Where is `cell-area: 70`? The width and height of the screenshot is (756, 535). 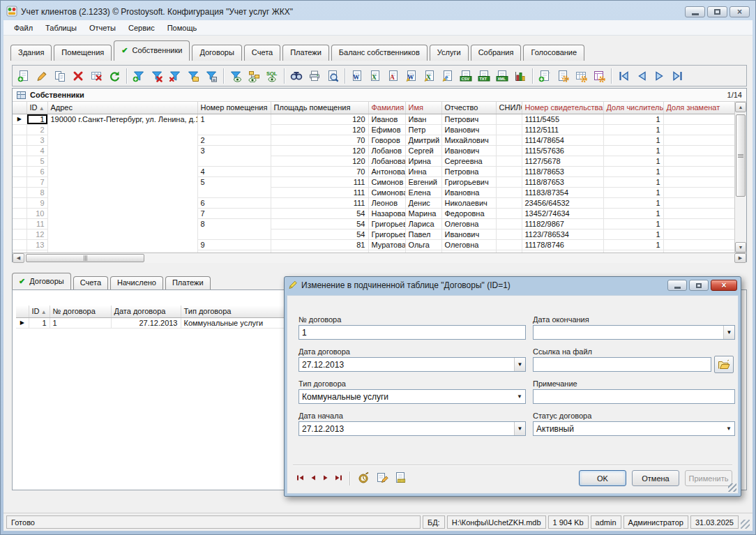 cell-area: 70 is located at coordinates (319, 172).